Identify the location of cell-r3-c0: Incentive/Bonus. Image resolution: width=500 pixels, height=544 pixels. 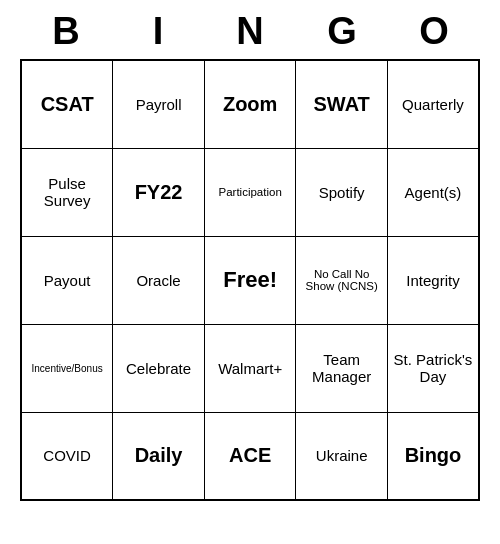
(67, 368).